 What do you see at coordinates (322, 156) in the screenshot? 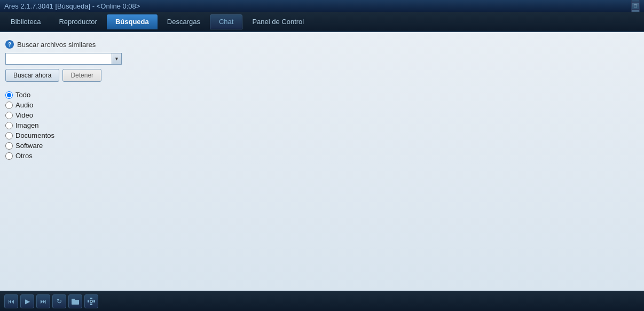
I see `filter-otros: Otros` at bounding box center [322, 156].